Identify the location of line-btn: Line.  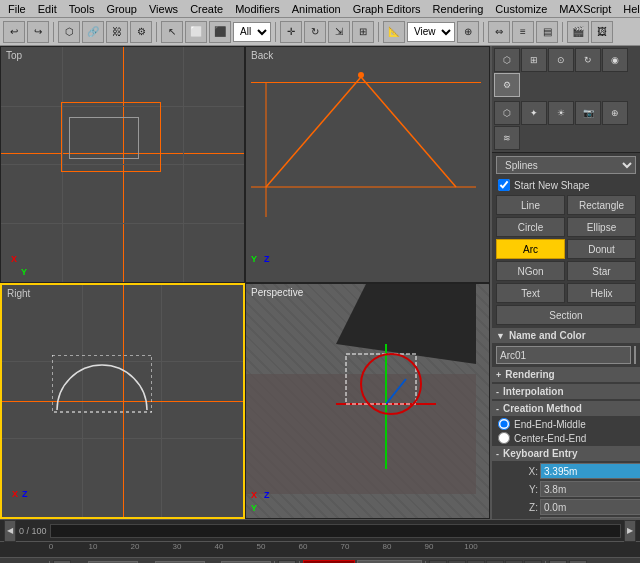
(530, 205).